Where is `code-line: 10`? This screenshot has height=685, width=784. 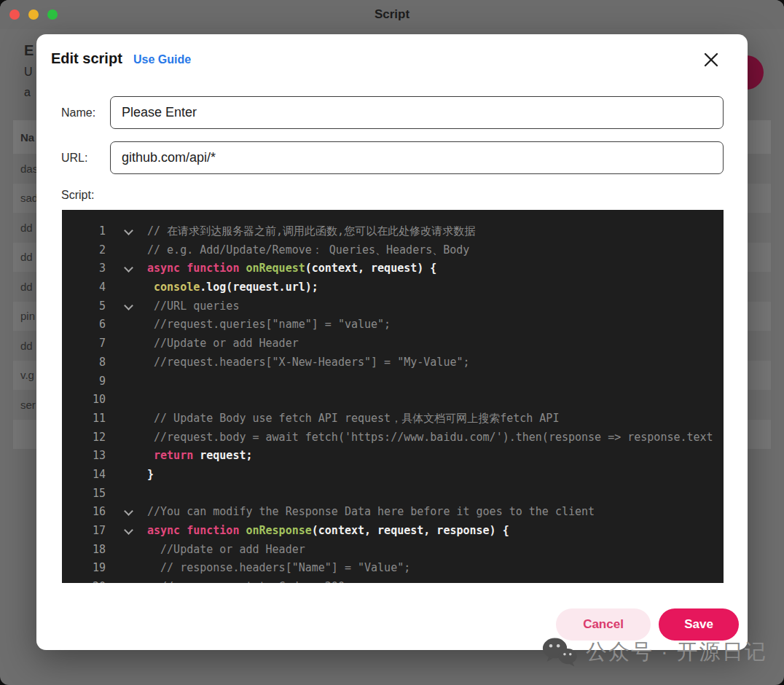 code-line: 10 is located at coordinates (393, 400).